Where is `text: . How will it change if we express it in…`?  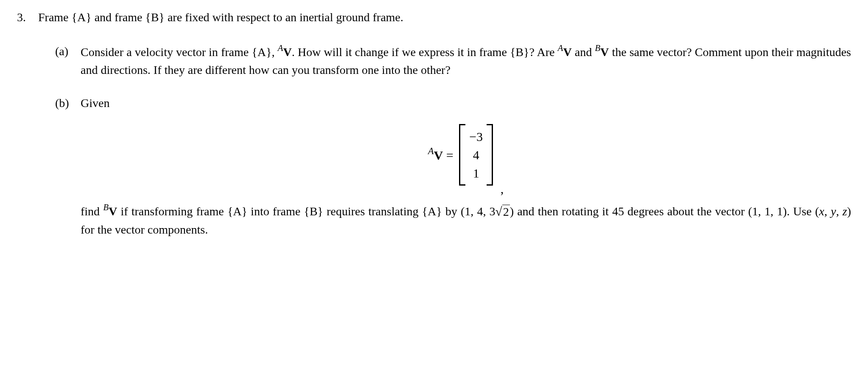
text: . How will it change if we express it in… is located at coordinates (425, 52).